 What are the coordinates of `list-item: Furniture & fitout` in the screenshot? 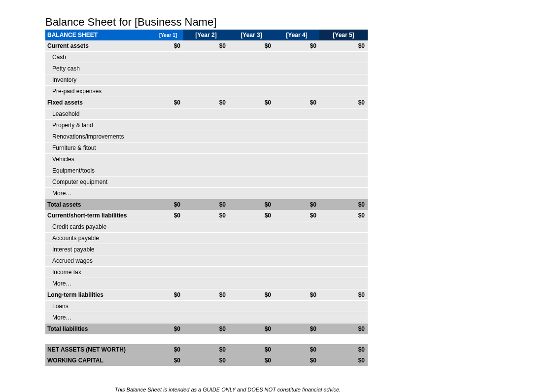 It's located at (207, 148).